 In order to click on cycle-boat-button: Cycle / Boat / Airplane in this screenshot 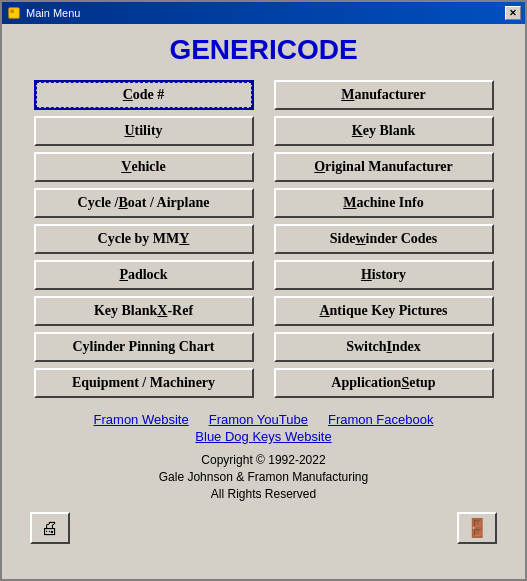, I will do `click(144, 203)`.